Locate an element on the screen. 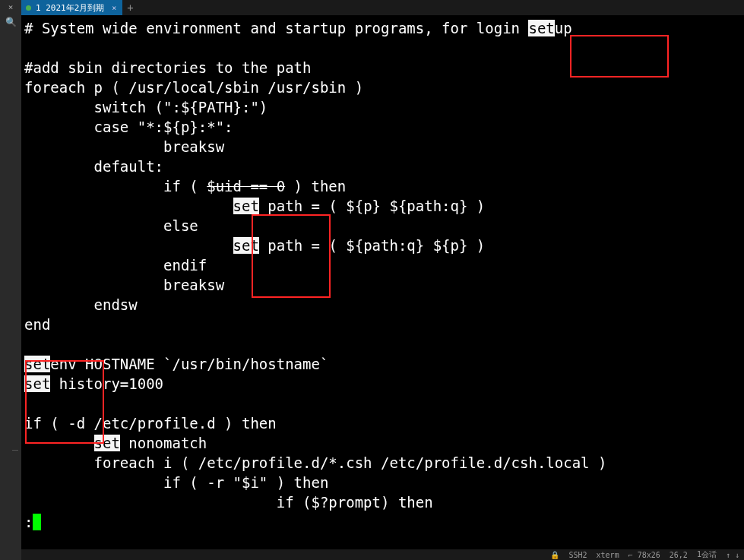  code-text: nonomatch is located at coordinates (163, 443).